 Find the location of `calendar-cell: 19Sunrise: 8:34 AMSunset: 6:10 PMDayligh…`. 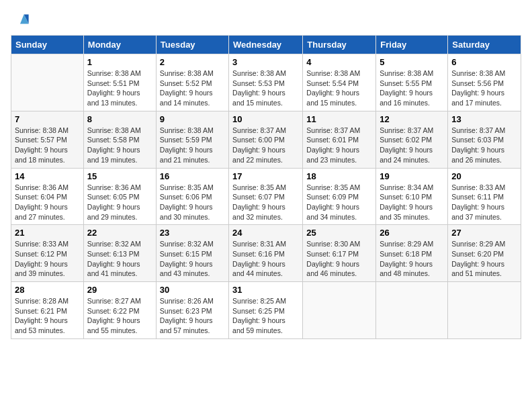

calendar-cell: 19Sunrise: 8:34 AMSunset: 6:10 PMDayligh… is located at coordinates (412, 196).